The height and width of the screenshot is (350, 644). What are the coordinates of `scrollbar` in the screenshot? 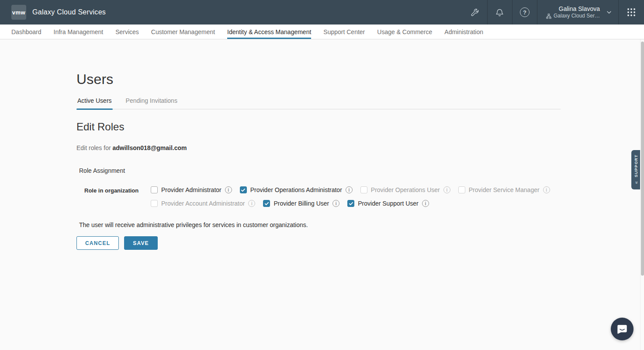 It's located at (642, 195).